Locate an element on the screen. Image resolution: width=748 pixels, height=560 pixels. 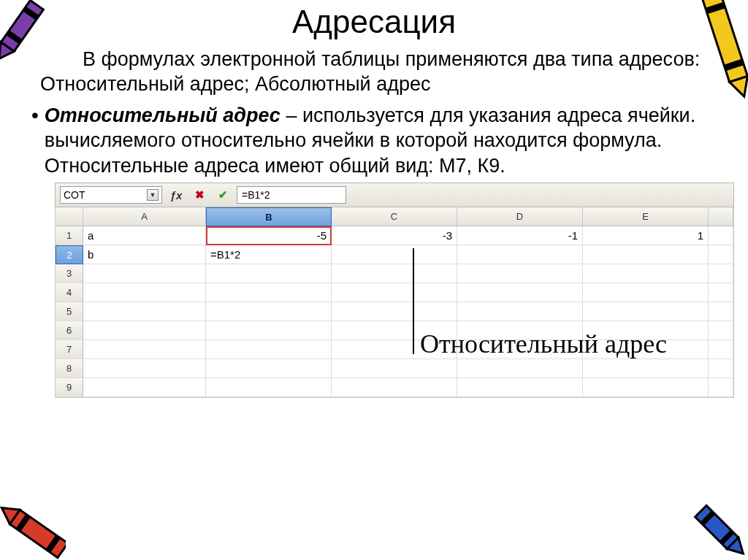
table-row: 3 is located at coordinates (394, 274).